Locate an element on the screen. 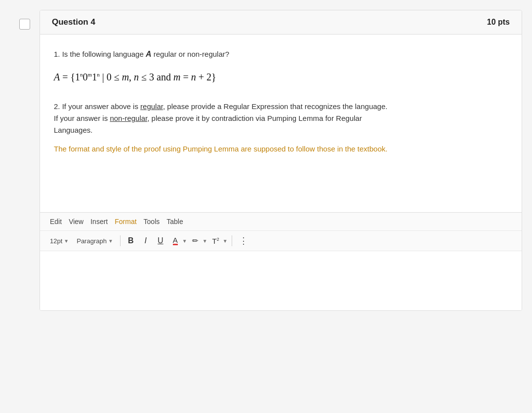 The image size is (532, 413). part1-italic-A: A is located at coordinates (149, 54).